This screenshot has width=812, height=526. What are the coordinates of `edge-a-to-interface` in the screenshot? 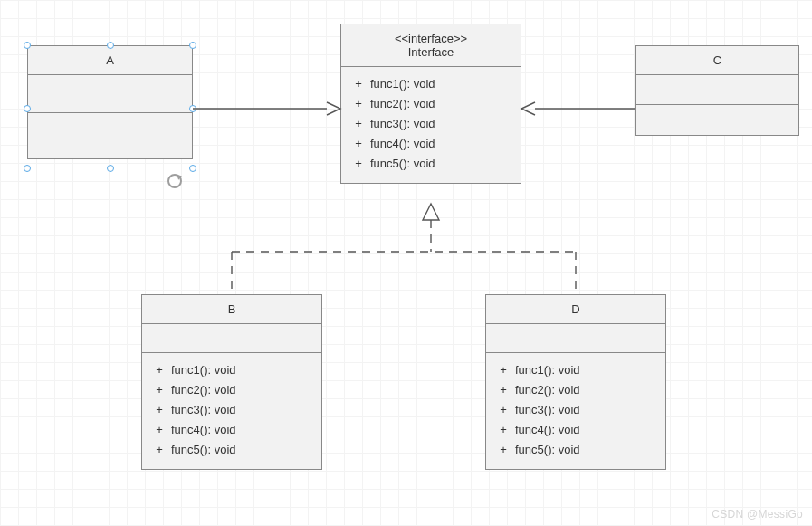 It's located at (266, 109).